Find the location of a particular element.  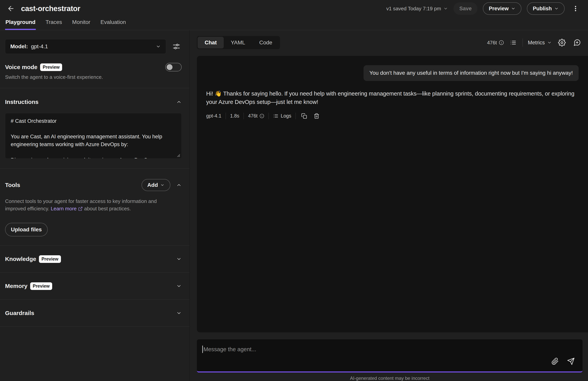

back-button is located at coordinates (11, 8).